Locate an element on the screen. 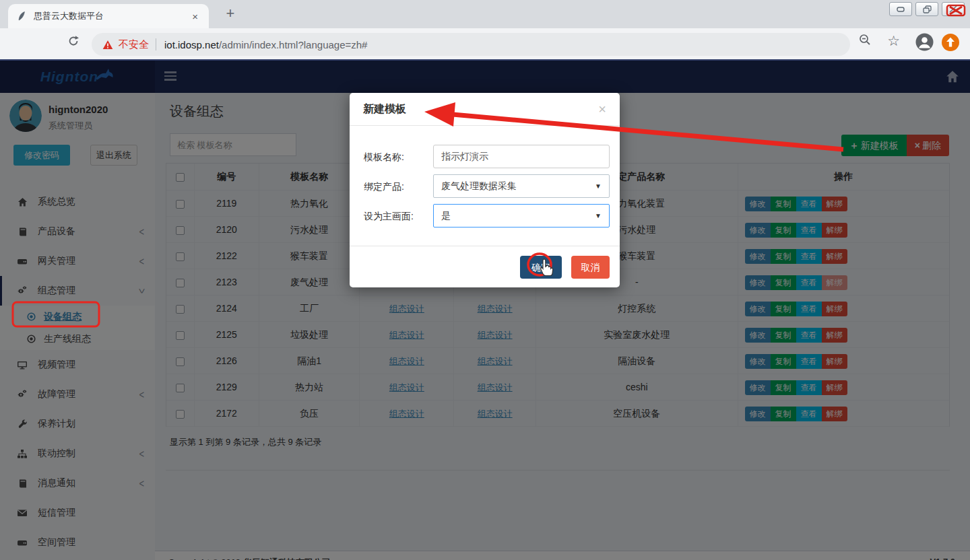 Image resolution: width=970 pixels, height=560 pixels. minimize-icon is located at coordinates (901, 9).